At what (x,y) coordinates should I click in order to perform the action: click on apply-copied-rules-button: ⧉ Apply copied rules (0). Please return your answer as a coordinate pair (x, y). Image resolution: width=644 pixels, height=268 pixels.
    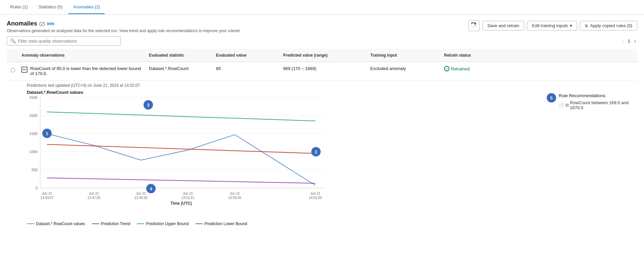
    Looking at the image, I should click on (608, 25).